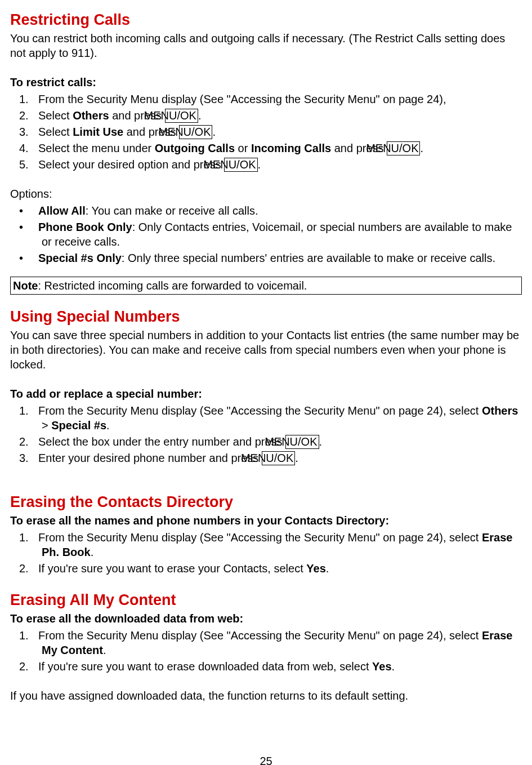 The width and height of the screenshot is (532, 765). Describe the element at coordinates (266, 132) in the screenshot. I see `list-item: 3.Select Limit Use and press MENU/OK.` at that location.